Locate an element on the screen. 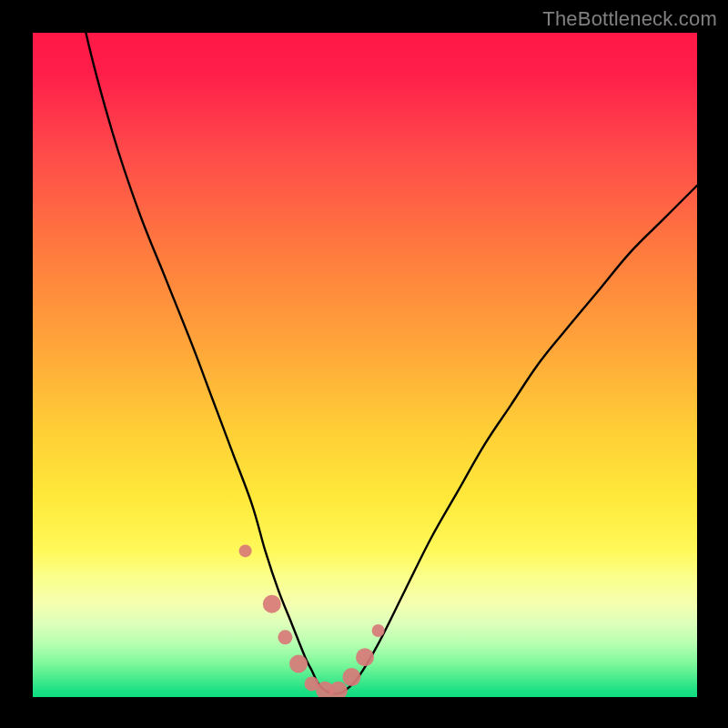 This screenshot has width=728, height=728. watermark-text: TheBottleneck.com is located at coordinates (630, 19).